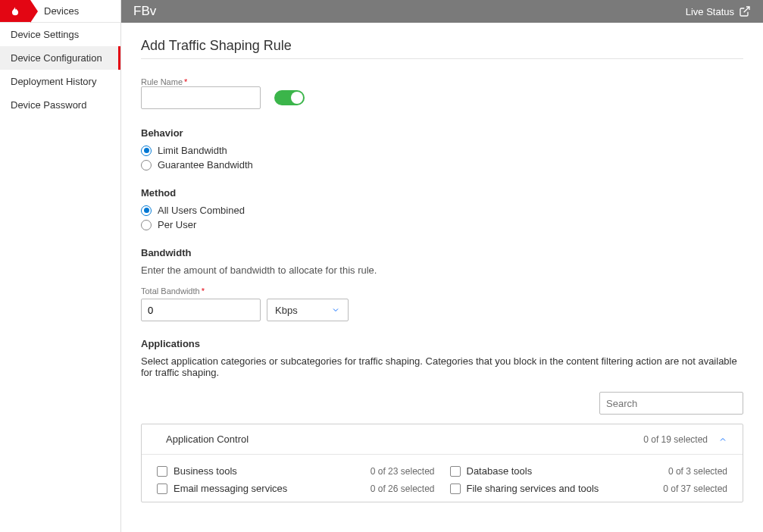  What do you see at coordinates (442, 367) in the screenshot?
I see `applications-hint: Select application categories or subcate…` at bounding box center [442, 367].